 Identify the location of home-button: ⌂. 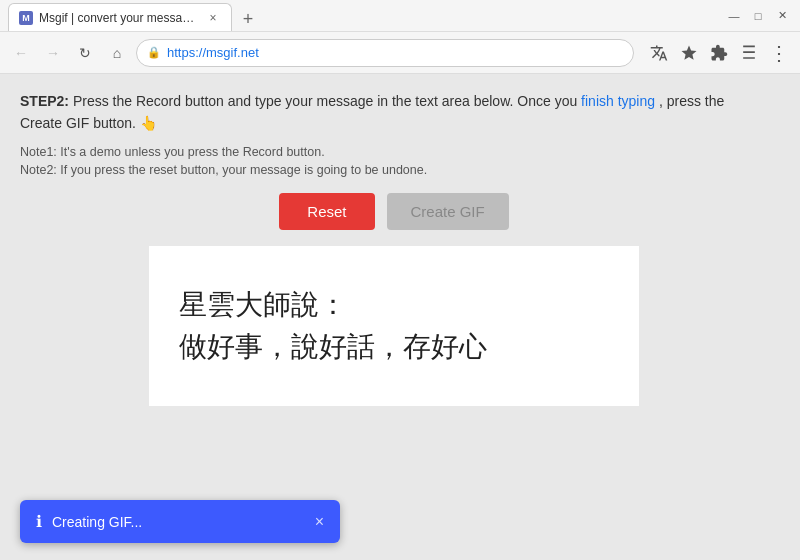
(117, 53).